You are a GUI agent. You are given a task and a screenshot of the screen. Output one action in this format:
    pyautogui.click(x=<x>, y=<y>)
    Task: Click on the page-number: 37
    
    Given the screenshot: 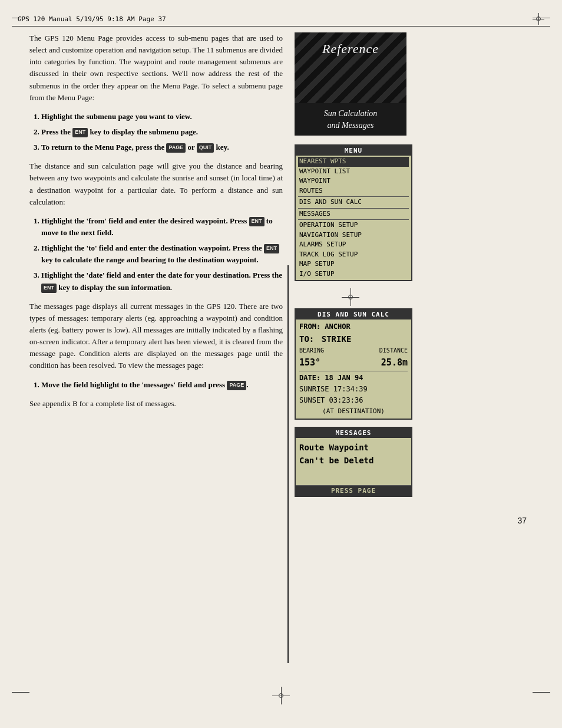 What is the action you would take?
    pyautogui.click(x=522, y=521)
    